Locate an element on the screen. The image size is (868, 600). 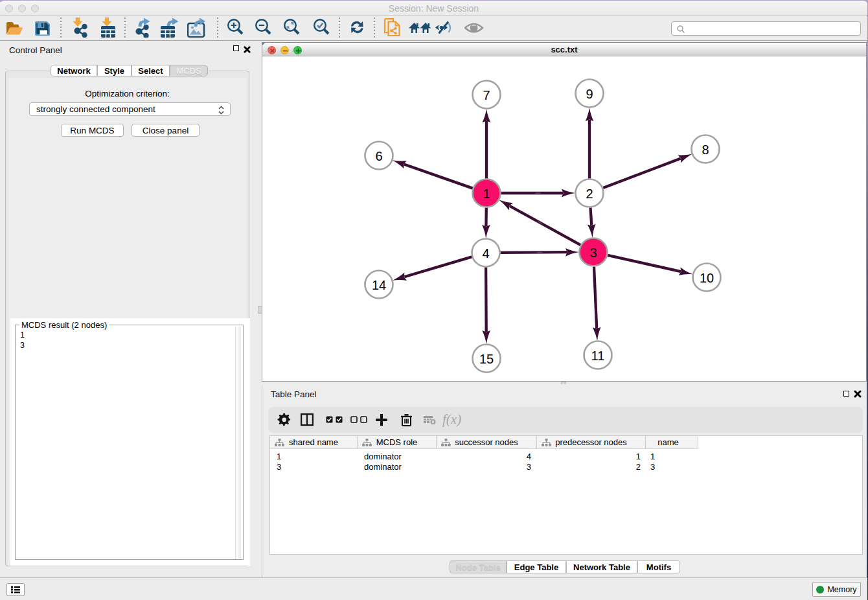
svg-text: 15 is located at coordinates (486, 359).